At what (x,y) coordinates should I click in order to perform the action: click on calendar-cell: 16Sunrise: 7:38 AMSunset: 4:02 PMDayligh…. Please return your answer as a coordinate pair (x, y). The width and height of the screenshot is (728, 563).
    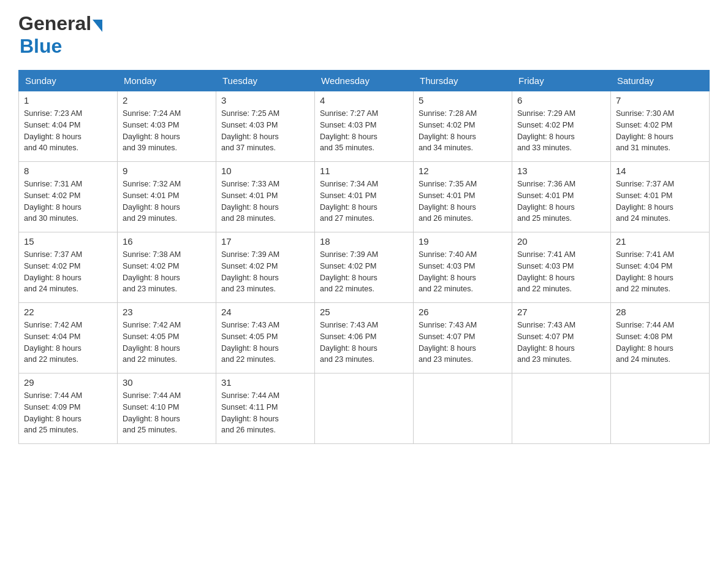
    Looking at the image, I should click on (167, 267).